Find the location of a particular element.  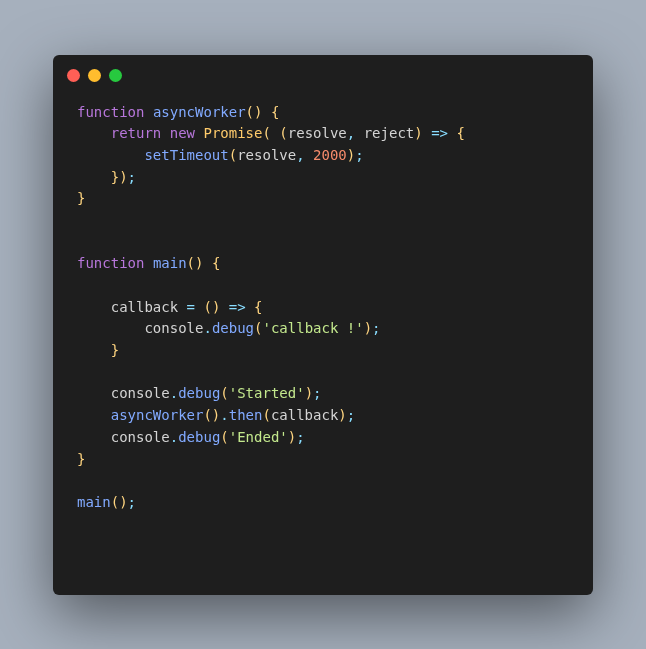

param-resolve: resolve is located at coordinates (318, 133).